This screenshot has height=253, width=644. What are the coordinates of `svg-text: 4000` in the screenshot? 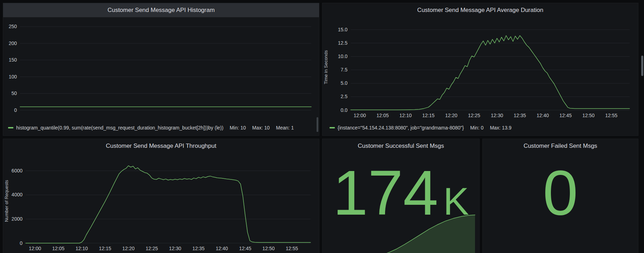 It's located at (17, 195).